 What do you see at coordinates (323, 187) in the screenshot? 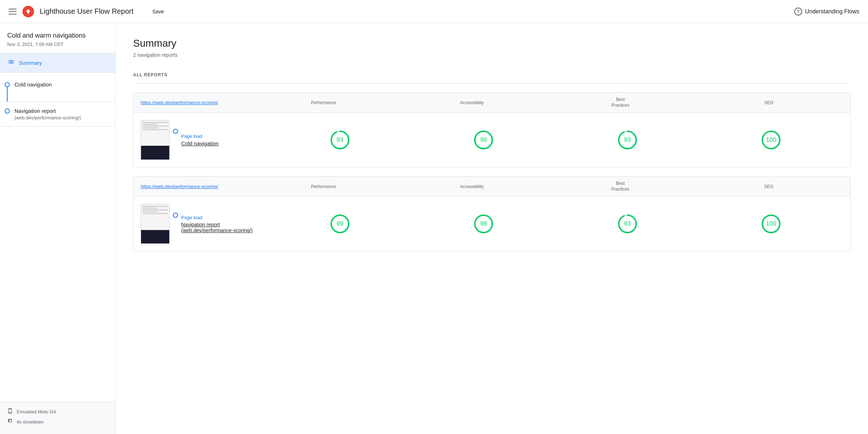
I see `col-performance-2: Performance` at bounding box center [323, 187].